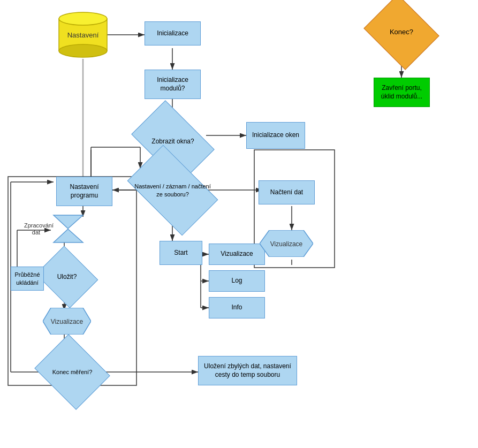 Image resolution: width=478 pixels, height=448 pixels. What do you see at coordinates (247, 370) in the screenshot?
I see `ulozeni-zbylych-box: Uložení zbylých dat, nastavení cesty do …` at bounding box center [247, 370].